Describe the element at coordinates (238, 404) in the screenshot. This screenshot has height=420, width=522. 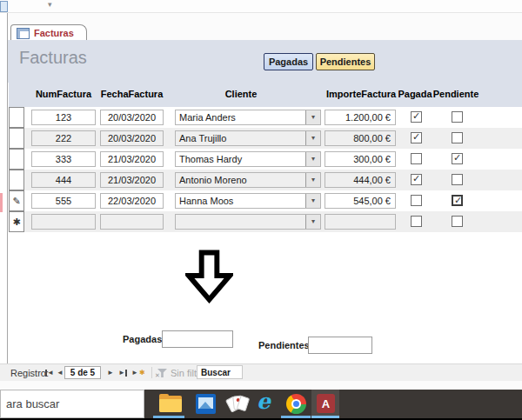
I see `solitaire-icon` at that location.